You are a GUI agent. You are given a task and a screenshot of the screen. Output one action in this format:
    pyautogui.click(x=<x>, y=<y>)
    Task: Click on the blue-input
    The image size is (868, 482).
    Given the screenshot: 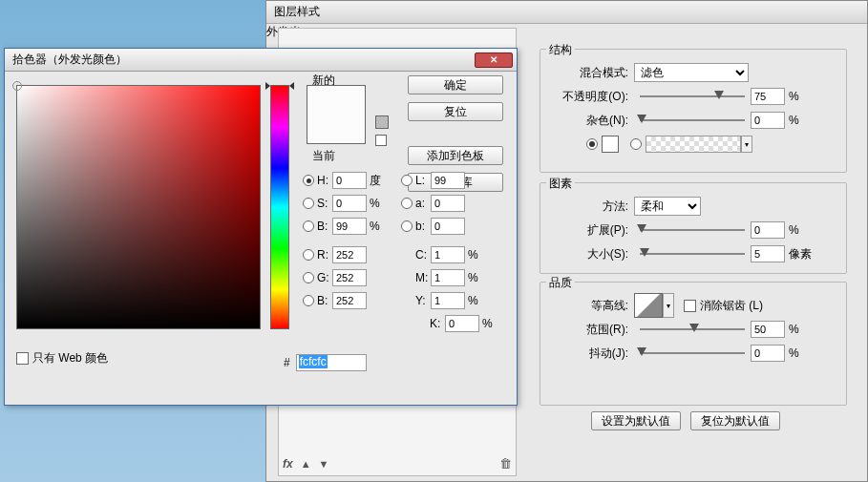 What is the action you would take?
    pyautogui.click(x=349, y=301)
    